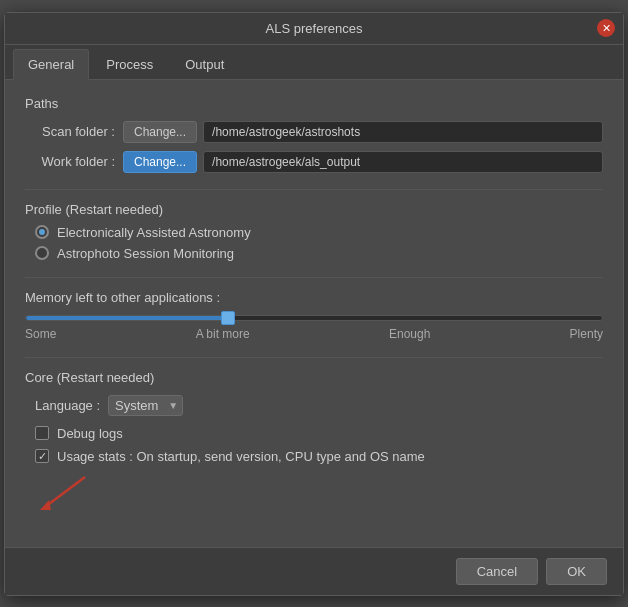  Describe the element at coordinates (314, 28) in the screenshot. I see `dialog-title: ALS preferences` at that location.